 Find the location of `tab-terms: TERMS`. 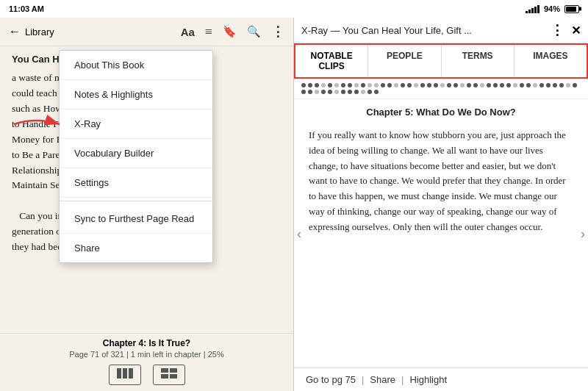

tab-terms: TERMS is located at coordinates (478, 61).